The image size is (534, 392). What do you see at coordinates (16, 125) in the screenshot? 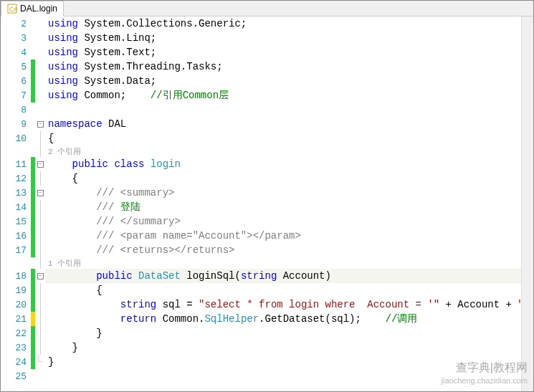
I see `line-number: 9` at bounding box center [16, 125].